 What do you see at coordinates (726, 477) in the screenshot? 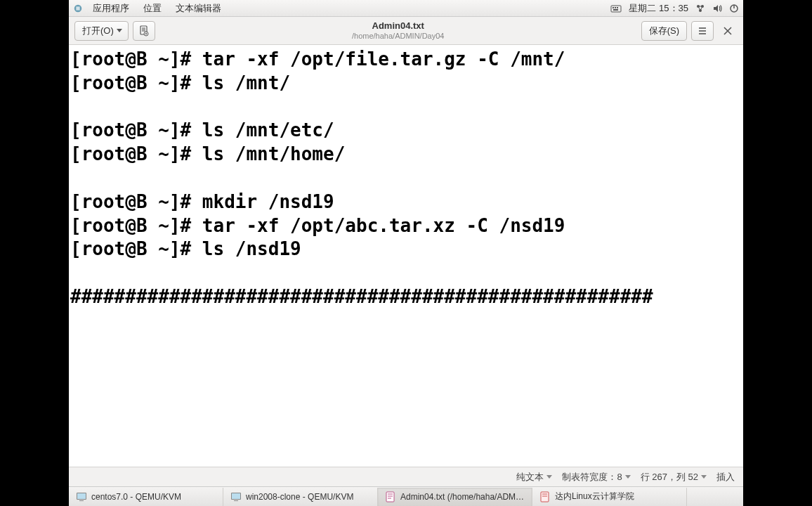
I see `status-mode: 插入` at bounding box center [726, 477].